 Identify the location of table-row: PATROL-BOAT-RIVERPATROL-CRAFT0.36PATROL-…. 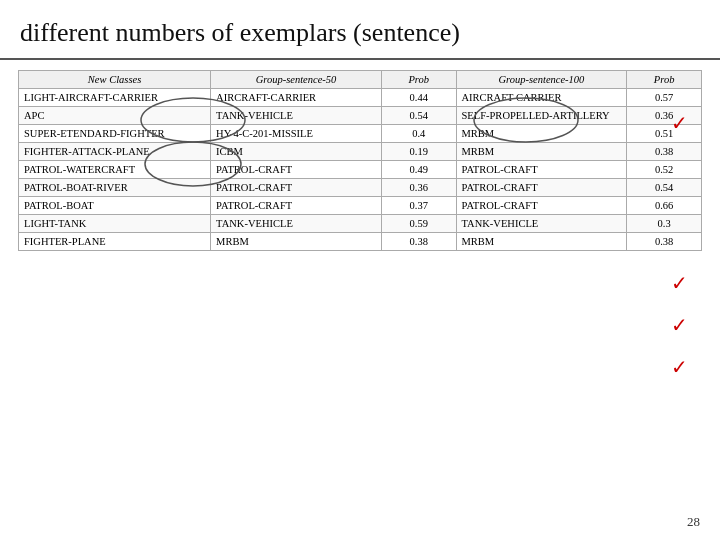
(360, 188).